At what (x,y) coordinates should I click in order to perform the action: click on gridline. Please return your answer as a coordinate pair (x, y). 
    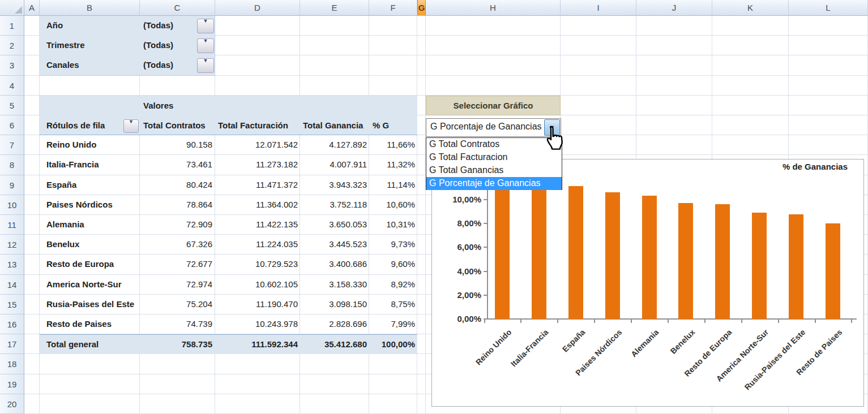
    Looking at the image, I should click on (417, 215).